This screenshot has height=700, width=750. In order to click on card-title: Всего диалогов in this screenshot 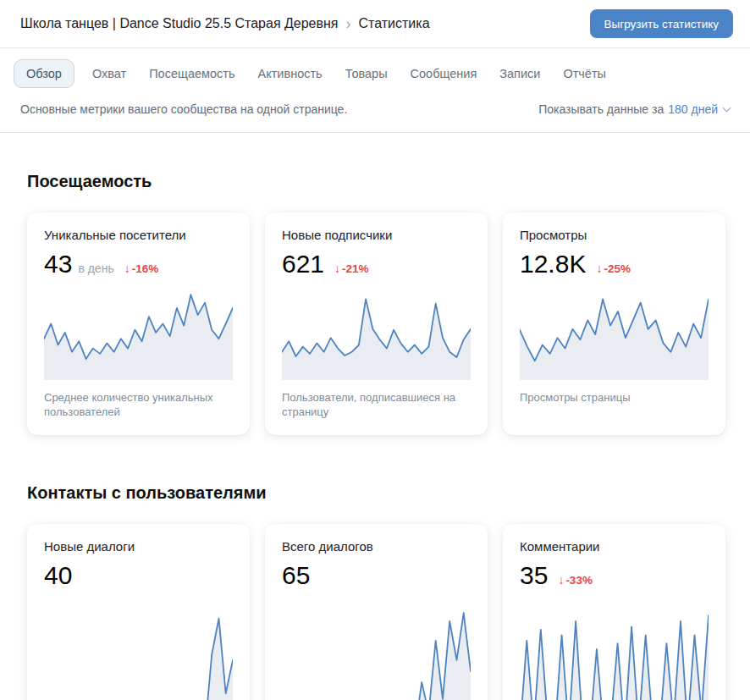, I will do `click(376, 547)`.